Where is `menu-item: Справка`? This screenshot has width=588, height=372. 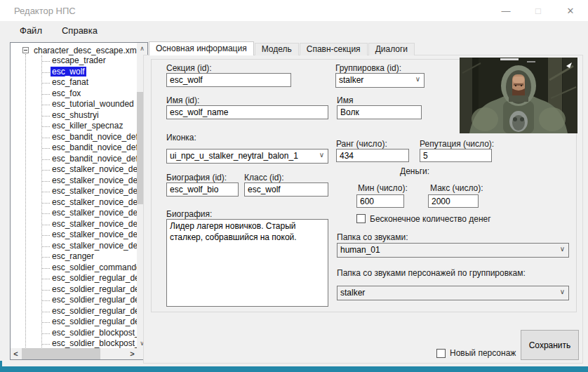
menu-item: Справка is located at coordinates (80, 31).